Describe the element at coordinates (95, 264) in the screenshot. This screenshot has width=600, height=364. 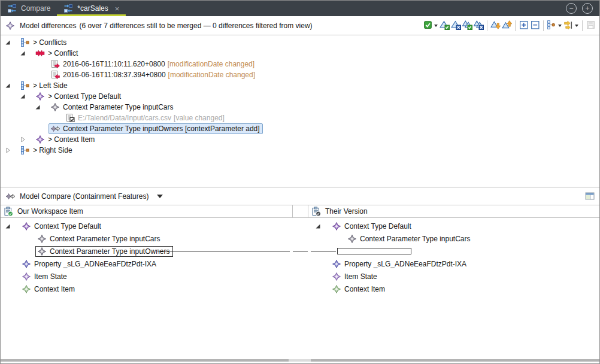
I see `tree-item-label: Property _sLG_ADNeEeaFDtzPdt-IXA` at that location.